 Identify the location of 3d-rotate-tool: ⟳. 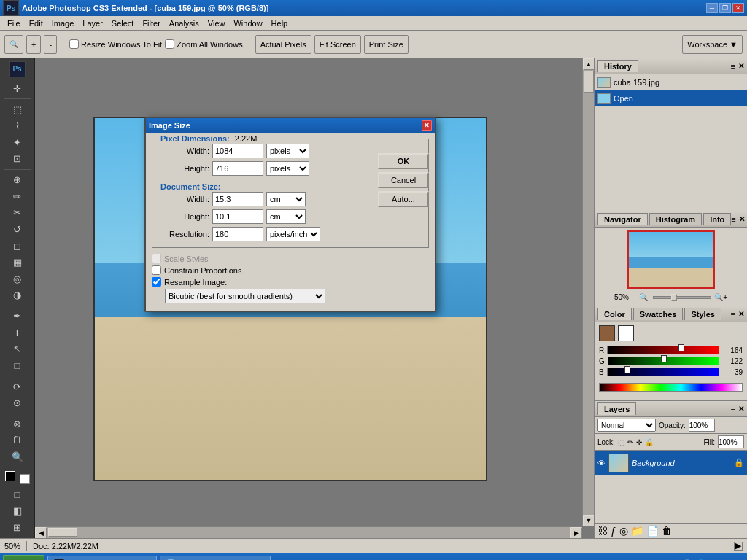
(18, 386).